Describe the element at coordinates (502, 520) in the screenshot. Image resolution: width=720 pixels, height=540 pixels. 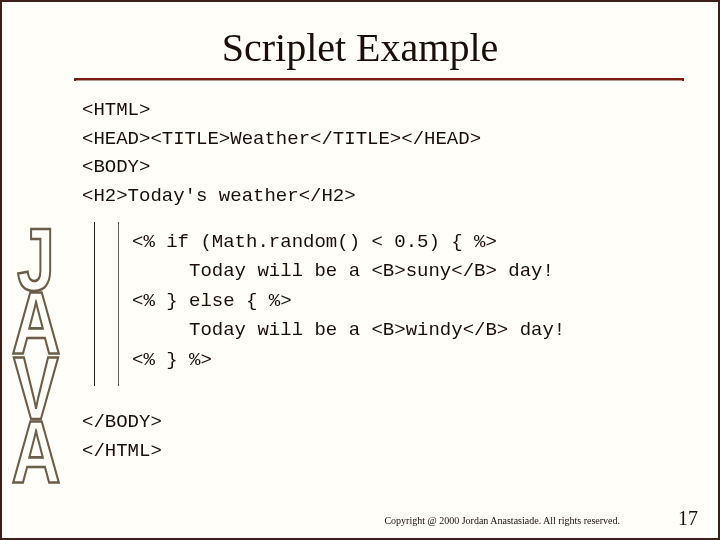
I see `copyright-text: Copyright @ 2000 Jordan Anastasiade. All…` at that location.